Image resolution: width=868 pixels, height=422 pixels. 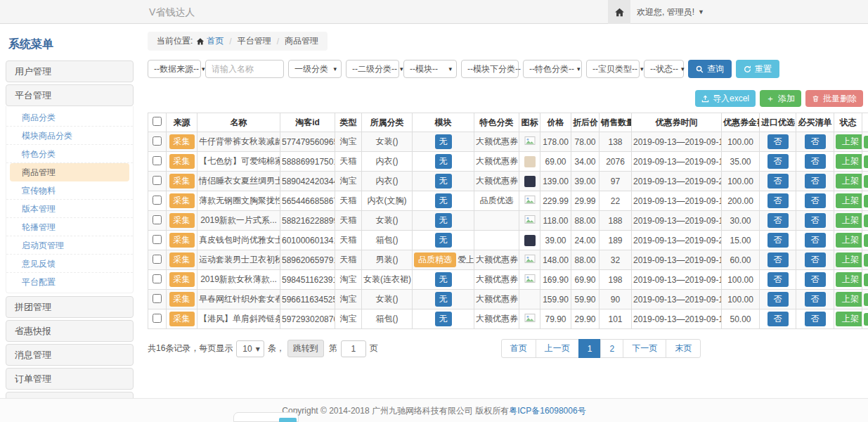 What do you see at coordinates (70, 172) in the screenshot?
I see `sidebar-item-goods-manage: 商品管理` at bounding box center [70, 172].